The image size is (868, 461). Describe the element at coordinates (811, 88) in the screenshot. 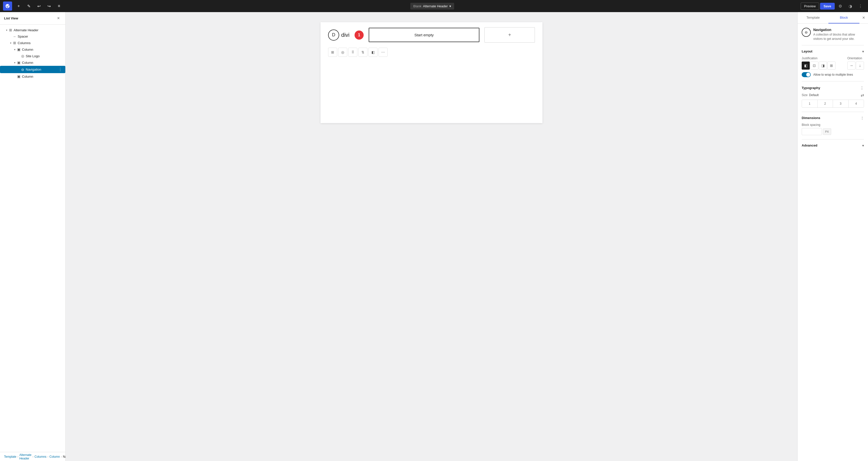

I see `typography-section-title: Typography` at that location.